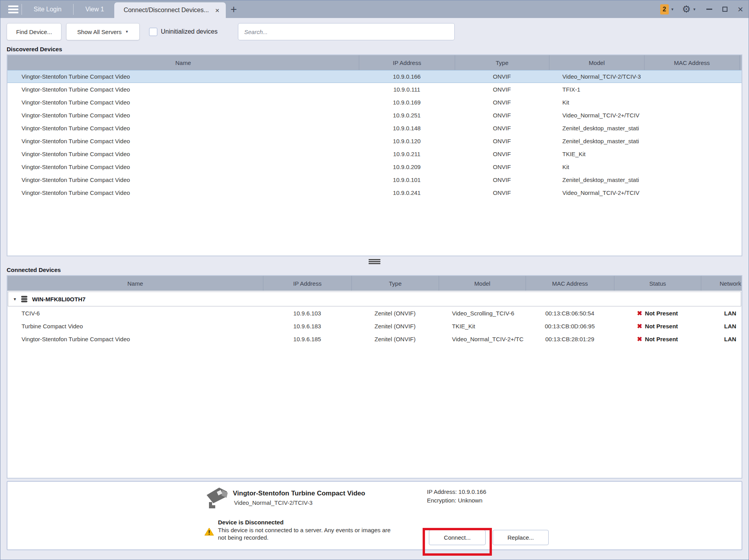 This screenshot has width=749, height=560. What do you see at coordinates (22, 9) in the screenshot?
I see `tab-separator` at bounding box center [22, 9].